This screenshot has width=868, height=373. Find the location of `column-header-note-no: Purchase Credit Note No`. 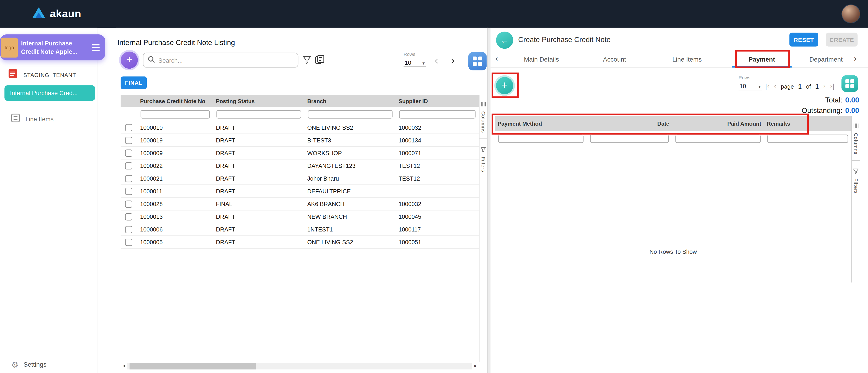

column-header-note-no: Purchase Credit Note No is located at coordinates (175, 101).